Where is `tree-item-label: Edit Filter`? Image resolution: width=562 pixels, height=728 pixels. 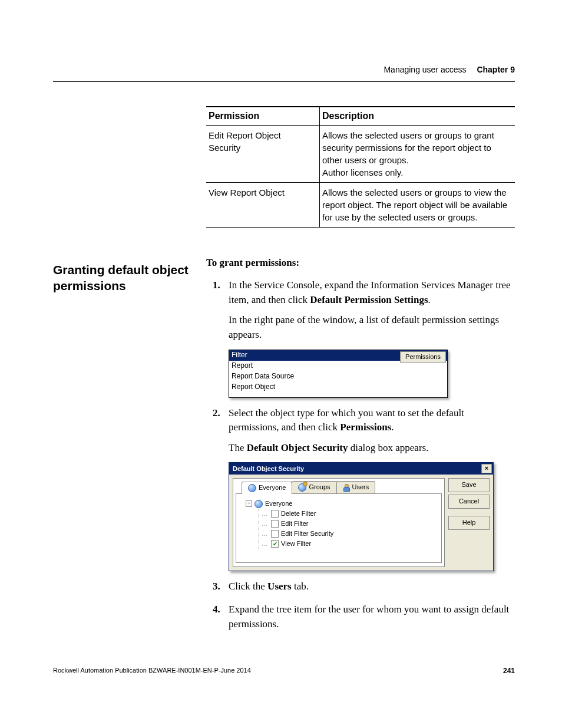 tree-item-label: Edit Filter is located at coordinates (295, 524).